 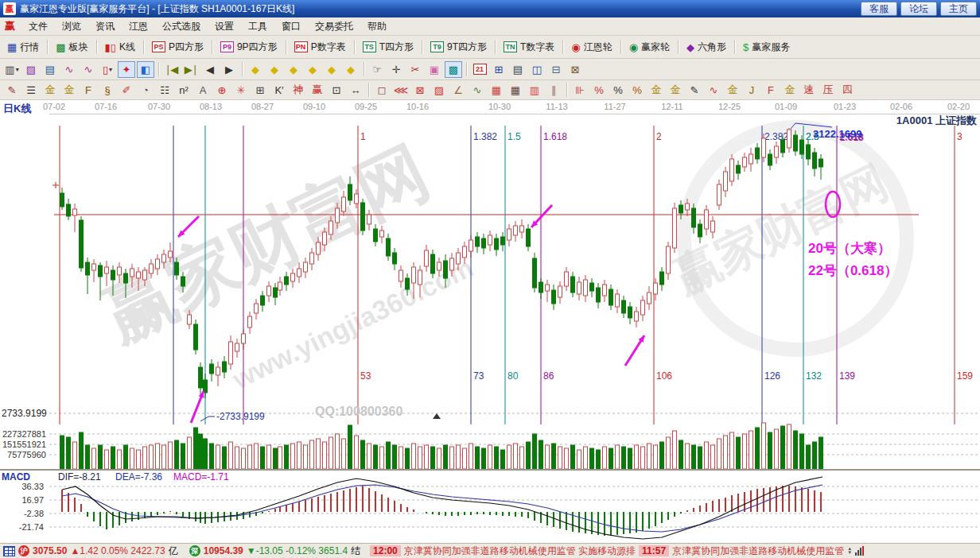 What do you see at coordinates (298, 91) in the screenshot?
I see `shen-tool: 神` at bounding box center [298, 91].